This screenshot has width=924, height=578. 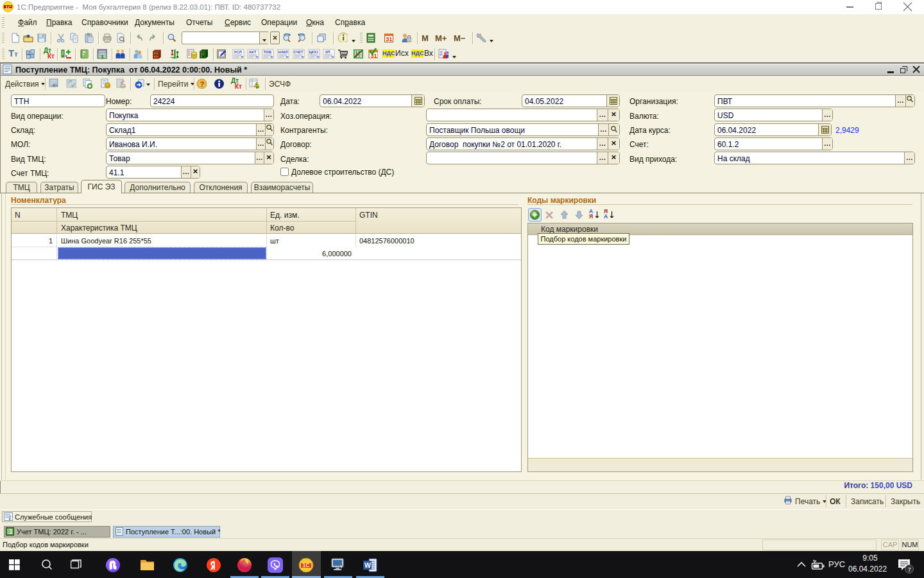 I want to click on svg-text: 7, so click(x=910, y=570).